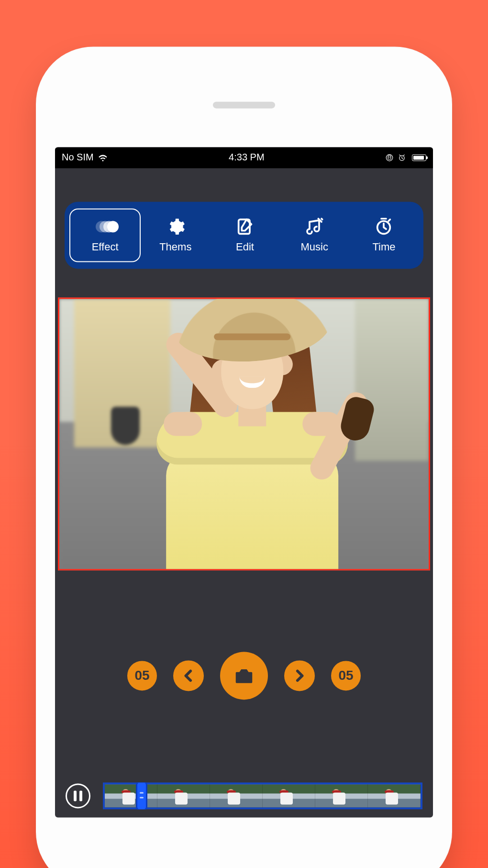  What do you see at coordinates (245, 247) in the screenshot?
I see `tool-label: Edit` at bounding box center [245, 247].